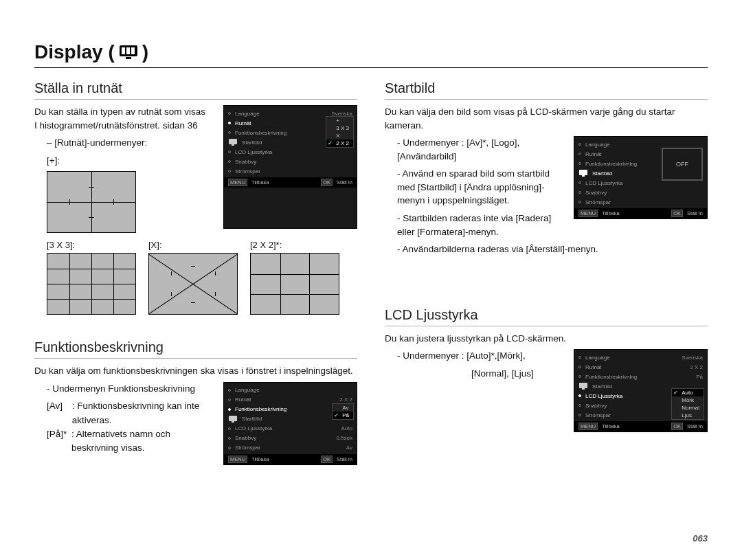 The height and width of the screenshot is (560, 742). What do you see at coordinates (122, 118) in the screenshot?
I see `grid-intro: Du kan ställa in typen av rutnät som vis…` at bounding box center [122, 118].